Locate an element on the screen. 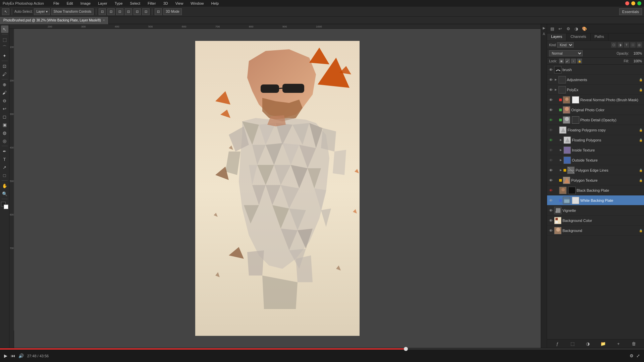 The image size is (644, 362). menu-select: Select is located at coordinates (136, 3).